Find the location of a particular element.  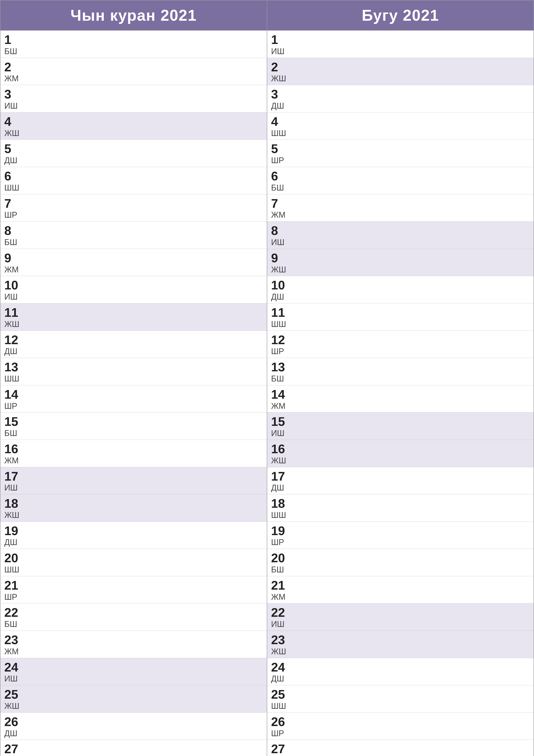

right-day-row: 18ШШ is located at coordinates (400, 508).